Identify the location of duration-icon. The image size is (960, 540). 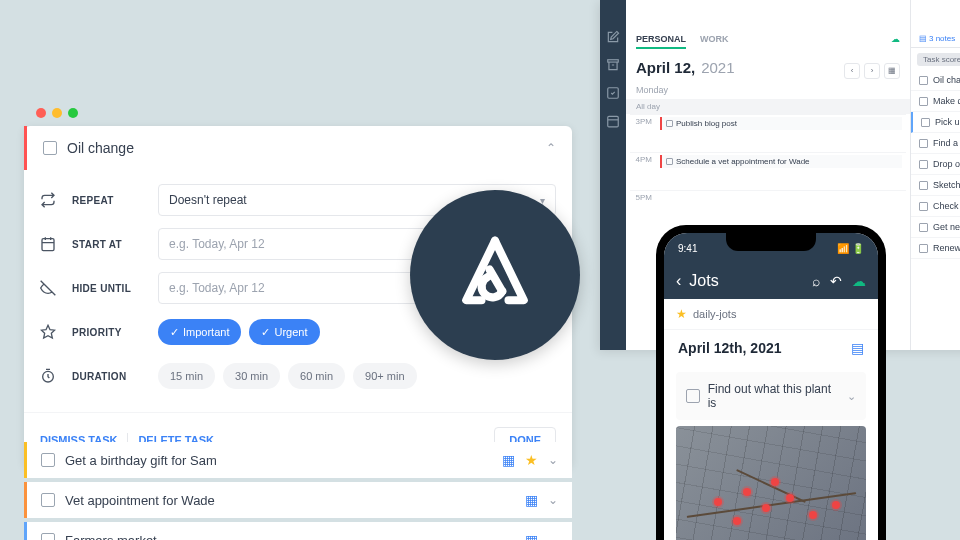
(48, 376).